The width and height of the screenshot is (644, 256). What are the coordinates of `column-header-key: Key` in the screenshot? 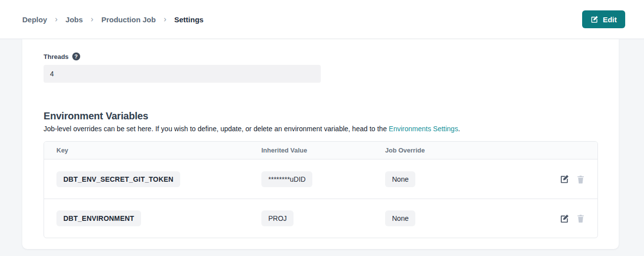 It's located at (152, 151).